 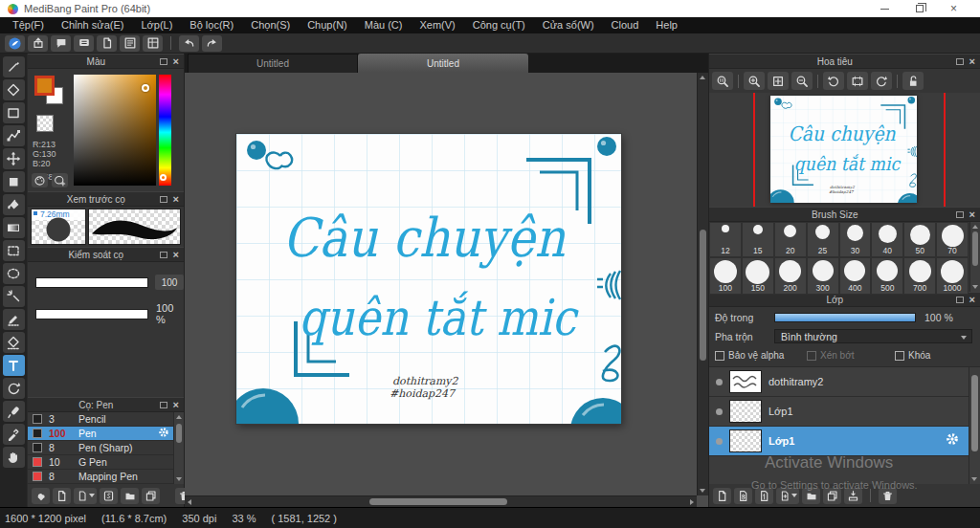 What do you see at coordinates (873, 337) in the screenshot?
I see `blend-mode-select: Bình thường` at bounding box center [873, 337].